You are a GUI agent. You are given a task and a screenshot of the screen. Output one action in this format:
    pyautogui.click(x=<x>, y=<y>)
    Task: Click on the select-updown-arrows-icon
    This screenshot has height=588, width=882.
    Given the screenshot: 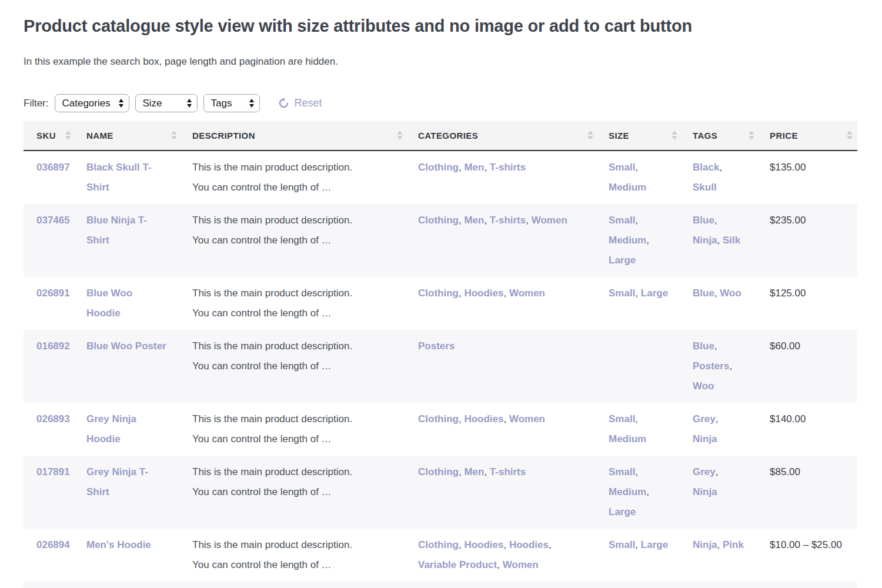 What is the action you would take?
    pyautogui.click(x=121, y=103)
    